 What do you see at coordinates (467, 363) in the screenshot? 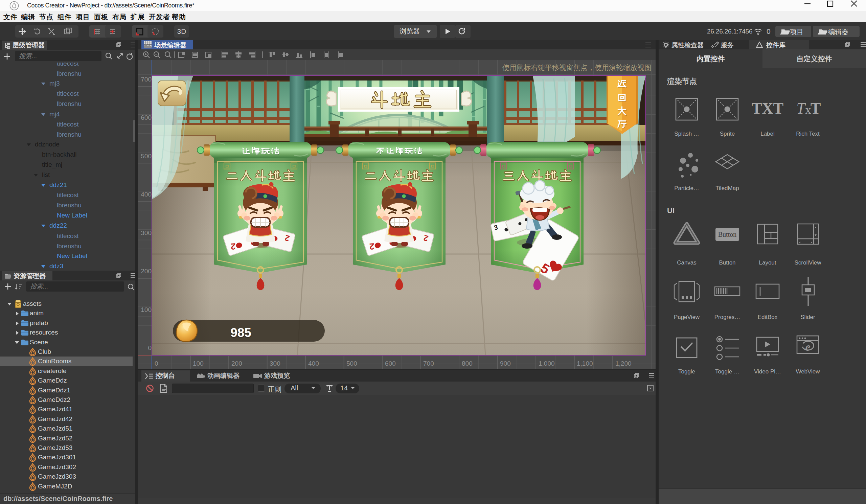
I see `svg-text: 800` at bounding box center [467, 363].